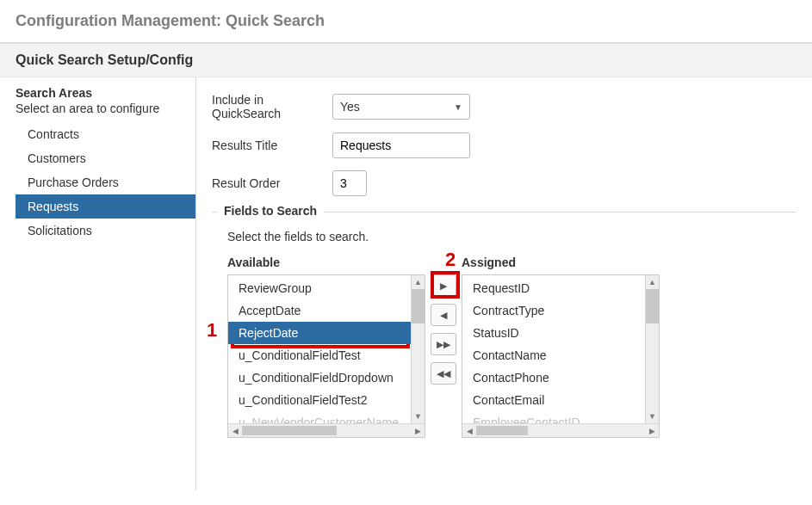  What do you see at coordinates (443, 373) in the screenshot?
I see `remove-all-button: ◀◀` at bounding box center [443, 373].